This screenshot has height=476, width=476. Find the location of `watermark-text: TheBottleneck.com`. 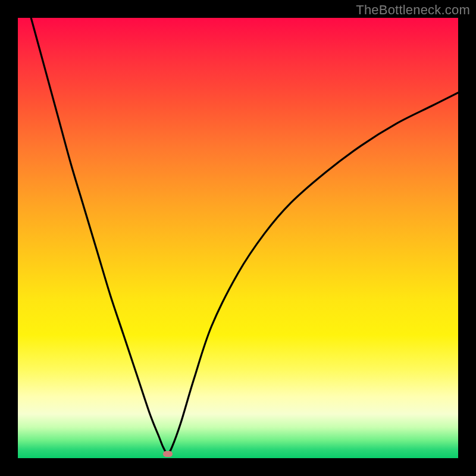

watermark-text: TheBottleneck.com is located at coordinates (413, 10).